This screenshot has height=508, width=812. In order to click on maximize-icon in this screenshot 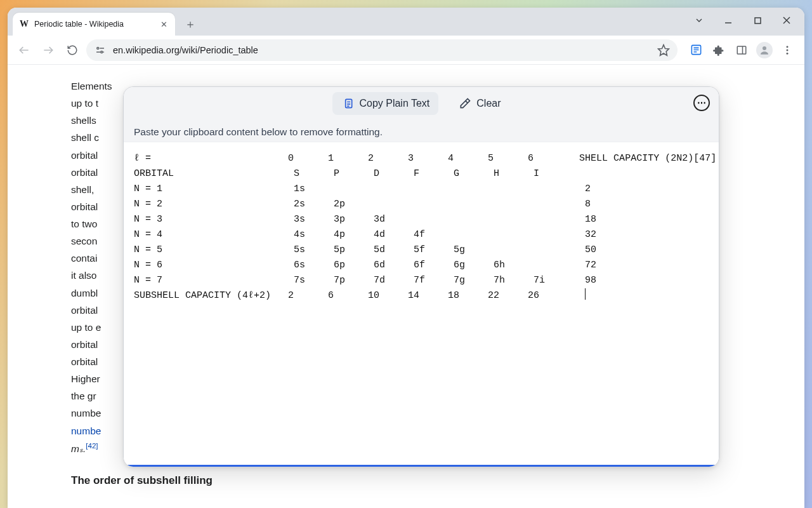, I will do `click(757, 20)`.